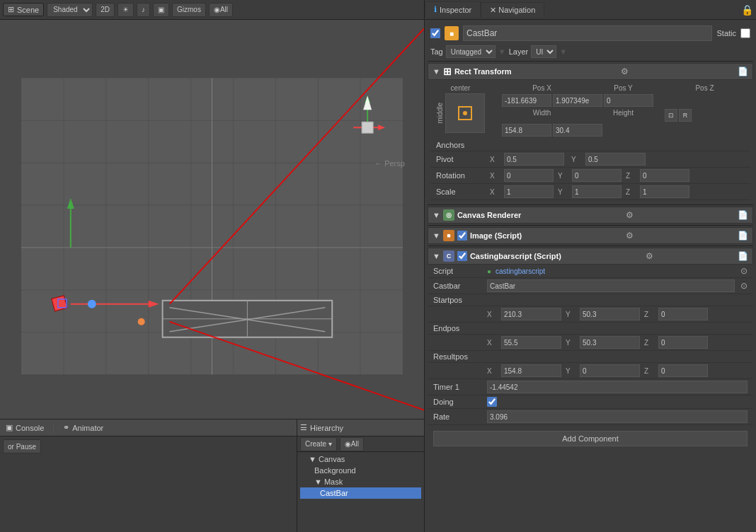 Image resolution: width=756 pixels, height=532 pixels. I want to click on anchor-widget, so click(465, 113).